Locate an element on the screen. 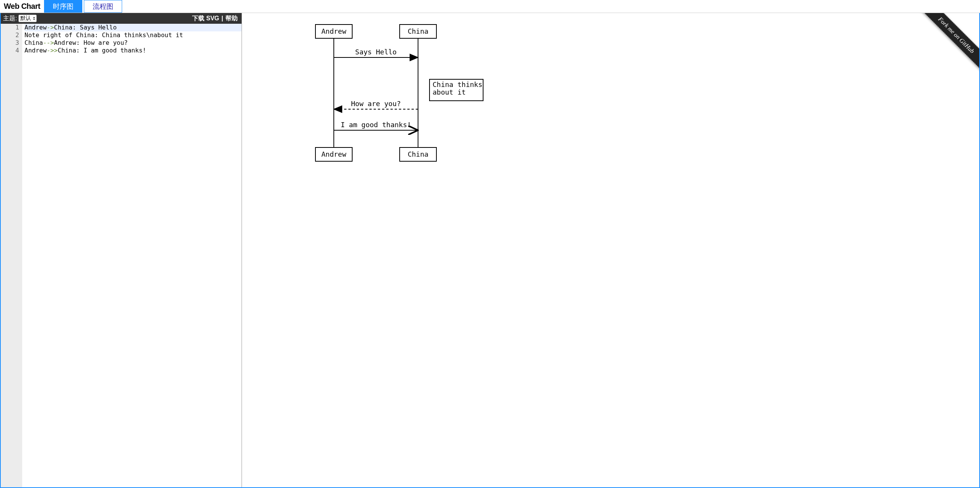  toolbar-sep: | is located at coordinates (222, 18).